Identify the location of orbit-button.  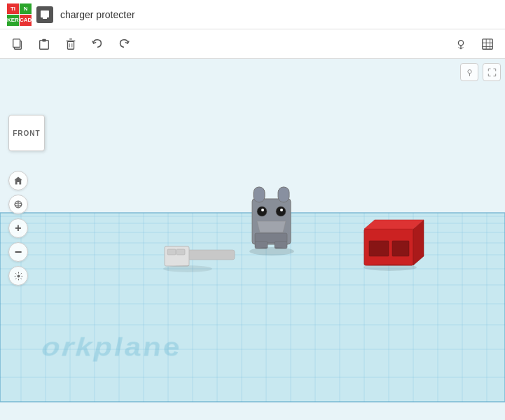
(18, 204).